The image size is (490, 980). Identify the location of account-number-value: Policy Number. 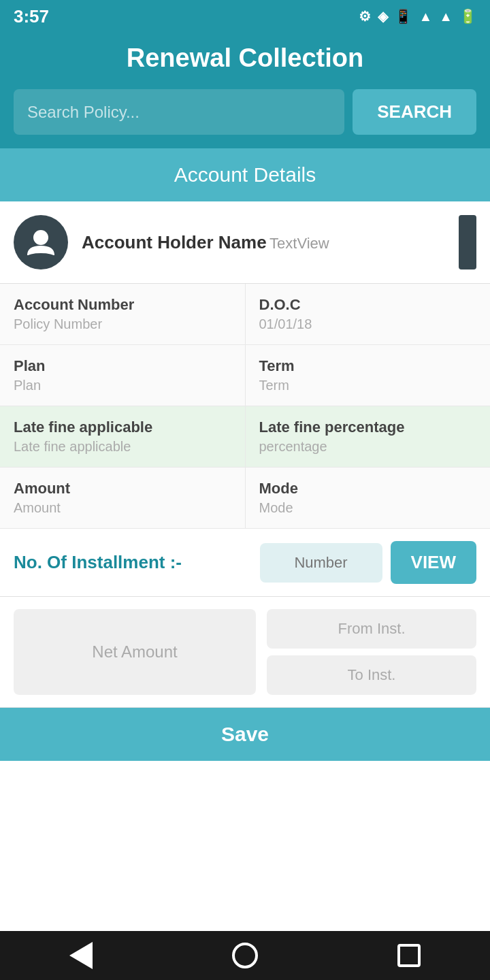
(122, 324).